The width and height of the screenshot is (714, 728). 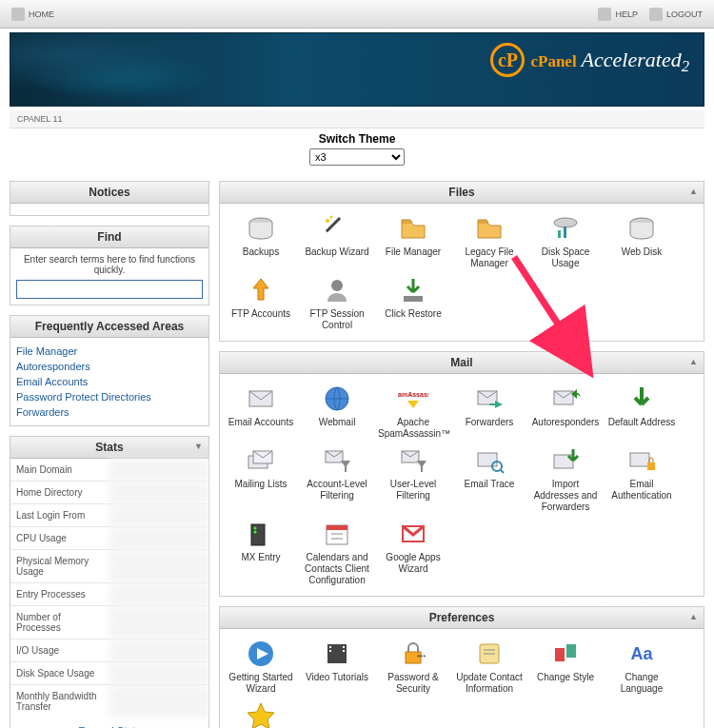 What do you see at coordinates (642, 252) in the screenshot?
I see `icon-label: Web Disk` at bounding box center [642, 252].